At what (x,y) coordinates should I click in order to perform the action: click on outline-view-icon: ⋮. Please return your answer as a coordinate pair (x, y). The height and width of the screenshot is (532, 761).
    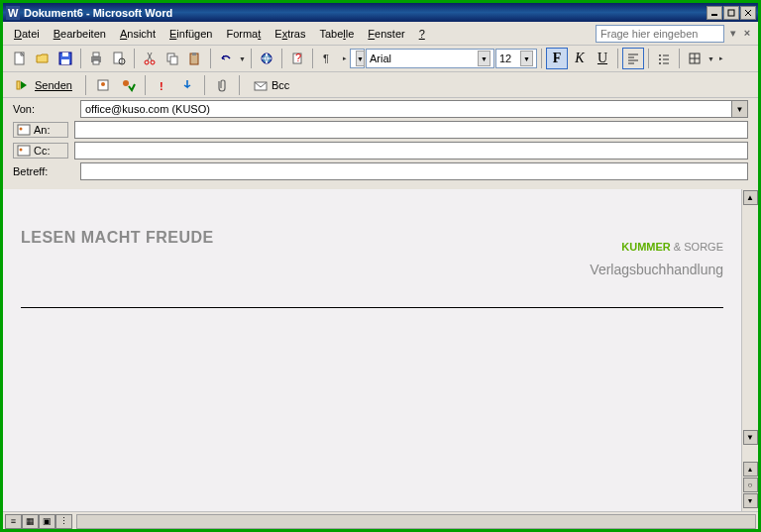
    Looking at the image, I should click on (63, 521).